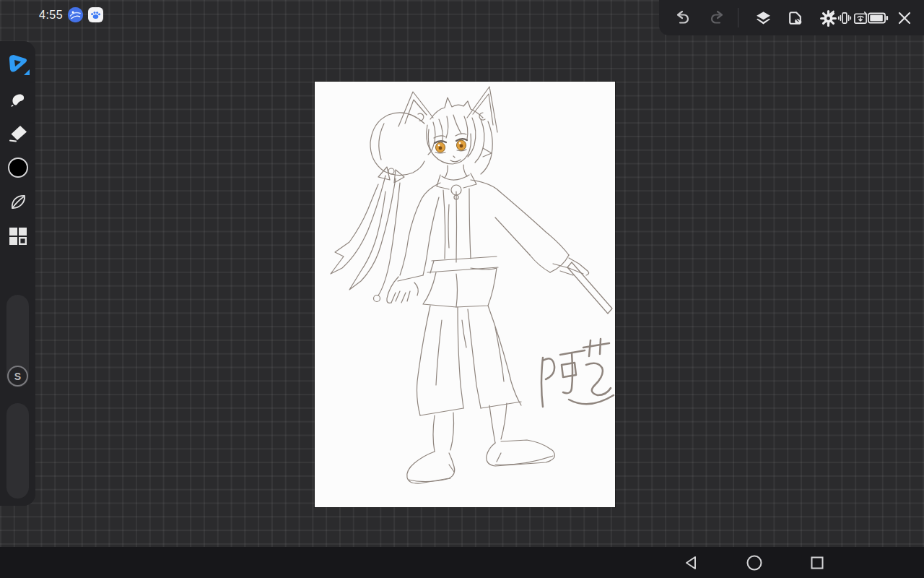 This screenshot has width=924, height=578. I want to click on recents-square-icon, so click(817, 563).